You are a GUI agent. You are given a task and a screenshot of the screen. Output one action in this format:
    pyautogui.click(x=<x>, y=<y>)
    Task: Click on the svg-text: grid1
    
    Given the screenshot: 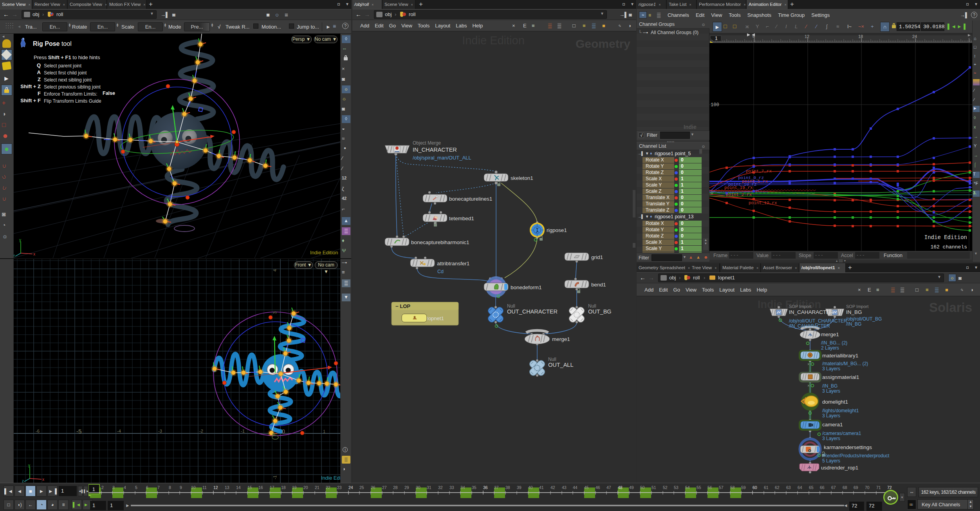 What is the action you would take?
    pyautogui.click(x=597, y=257)
    